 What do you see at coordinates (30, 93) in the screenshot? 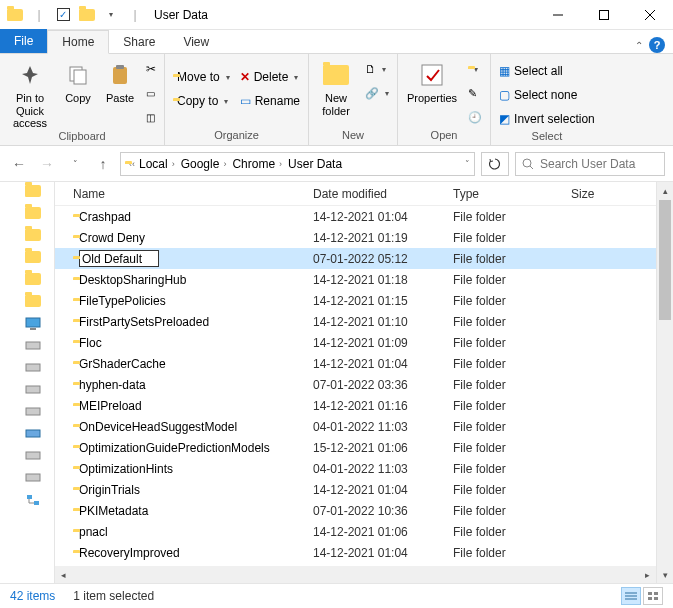
I see `pin-to-quick-access-button: Pin to Quick access` at bounding box center [30, 93].